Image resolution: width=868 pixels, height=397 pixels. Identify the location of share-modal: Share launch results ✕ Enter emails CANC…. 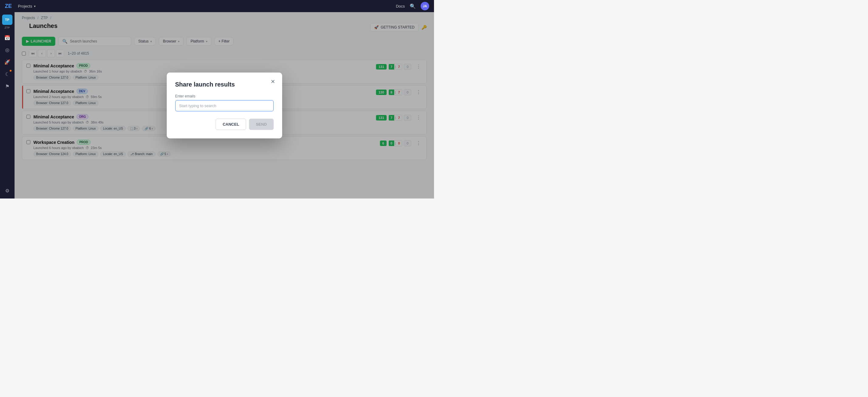
(224, 105).